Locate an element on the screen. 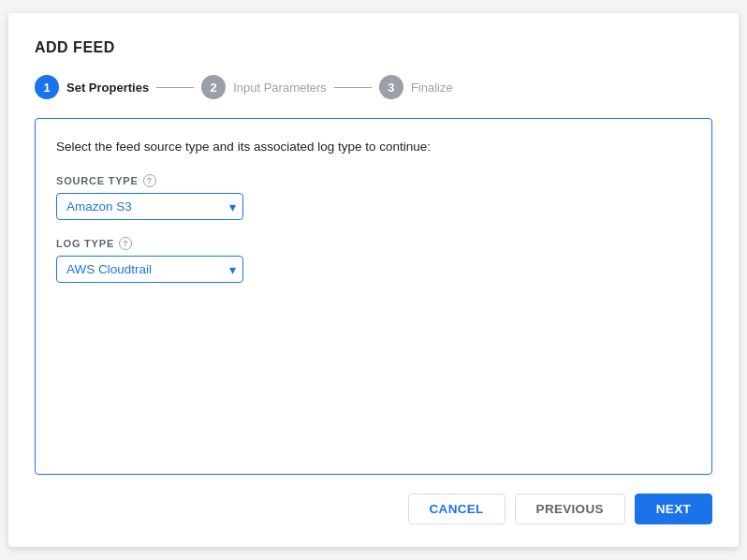  next-button: NEXT is located at coordinates (674, 509).